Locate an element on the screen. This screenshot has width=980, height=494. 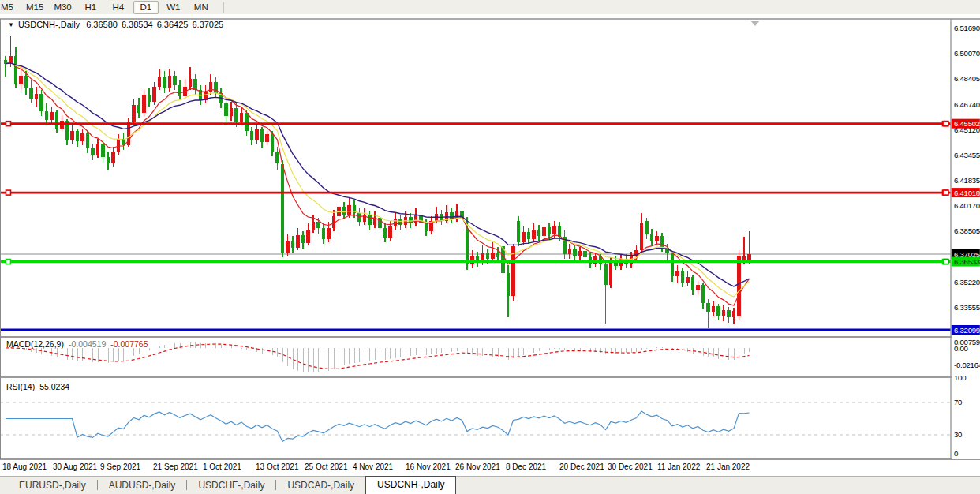
svg-text: 4 Nov 2021 is located at coordinates (373, 467).